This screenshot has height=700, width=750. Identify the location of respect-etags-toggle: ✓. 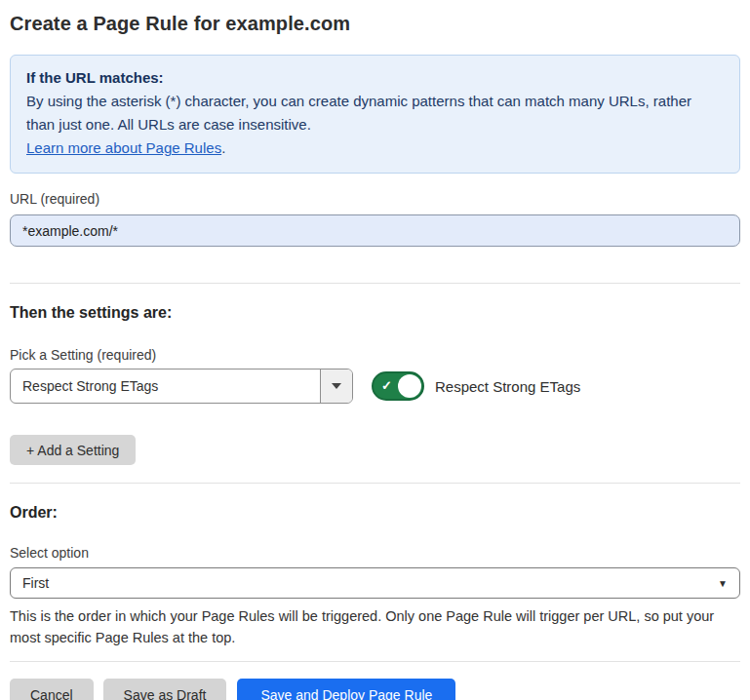
(398, 386).